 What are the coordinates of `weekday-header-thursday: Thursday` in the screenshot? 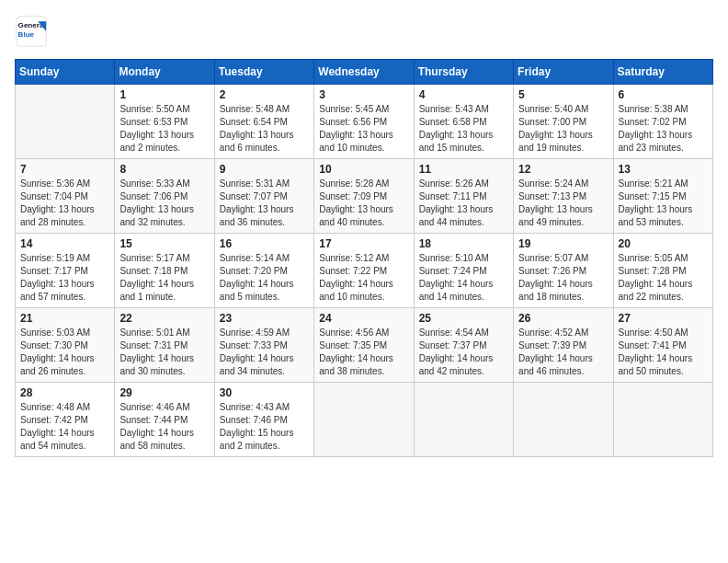 It's located at (463, 72).